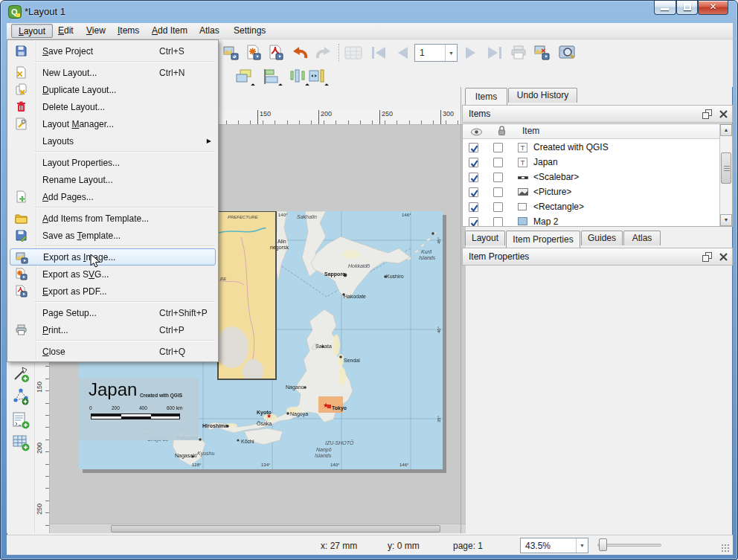  I want to click on atlas-first-feature-icon, so click(379, 53).